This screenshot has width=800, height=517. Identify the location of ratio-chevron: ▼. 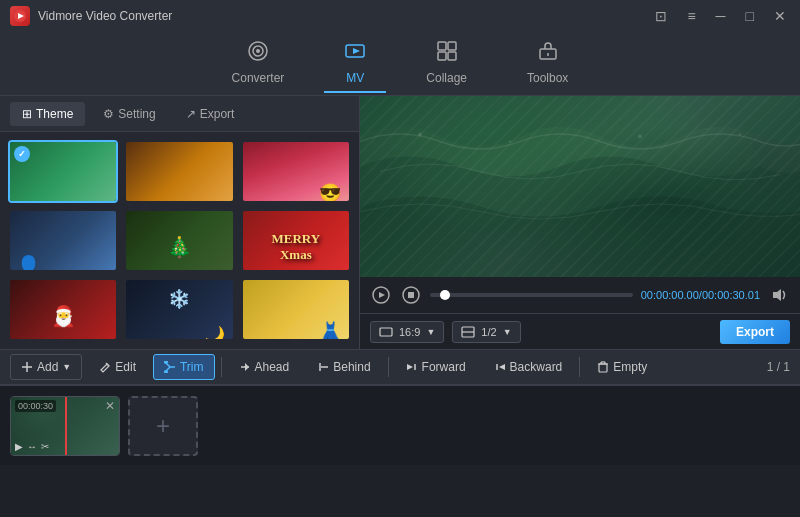
(430, 332).